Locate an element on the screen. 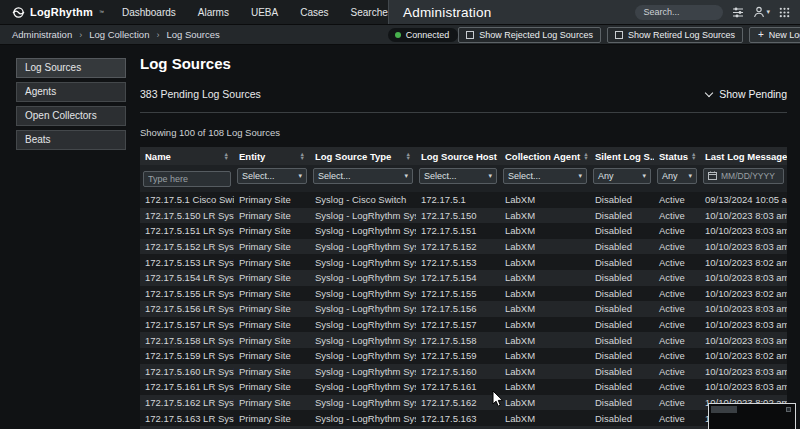 This screenshot has width=800, height=429. column-header-status: Status▲▼ is located at coordinates (677, 156).